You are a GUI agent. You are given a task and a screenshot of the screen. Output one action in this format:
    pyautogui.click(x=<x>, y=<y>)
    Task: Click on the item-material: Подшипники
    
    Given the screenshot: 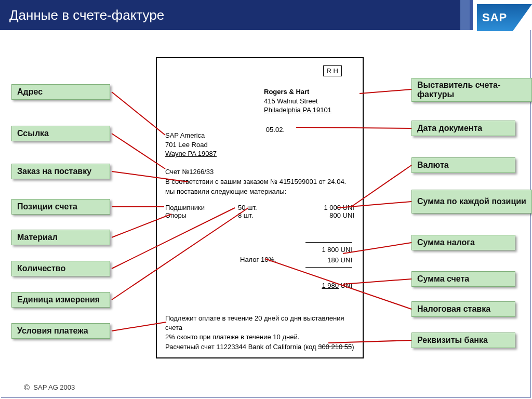 What is the action you would take?
    pyautogui.click(x=202, y=208)
    